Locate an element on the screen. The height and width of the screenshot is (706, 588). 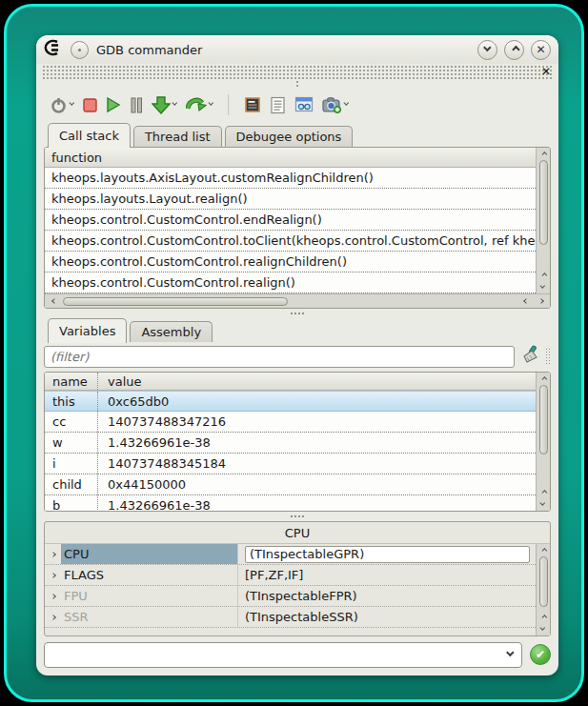
register-row-ssr: SSR (TInspectableSSR) is located at coordinates (290, 617).